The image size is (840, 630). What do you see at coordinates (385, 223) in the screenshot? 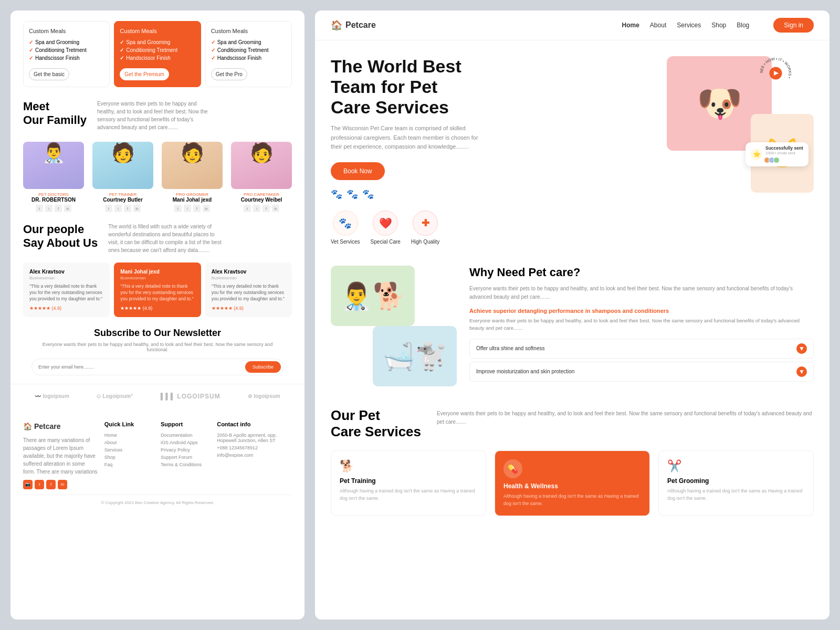
I see `special-heart-icon: ❤️` at bounding box center [385, 223].